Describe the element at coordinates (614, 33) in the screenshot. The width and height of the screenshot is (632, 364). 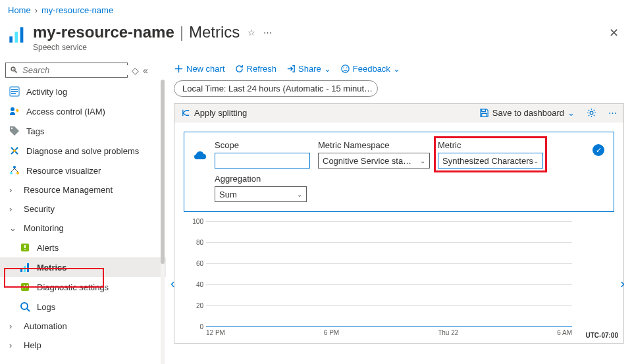
I see `close-icon: ✕` at that location.